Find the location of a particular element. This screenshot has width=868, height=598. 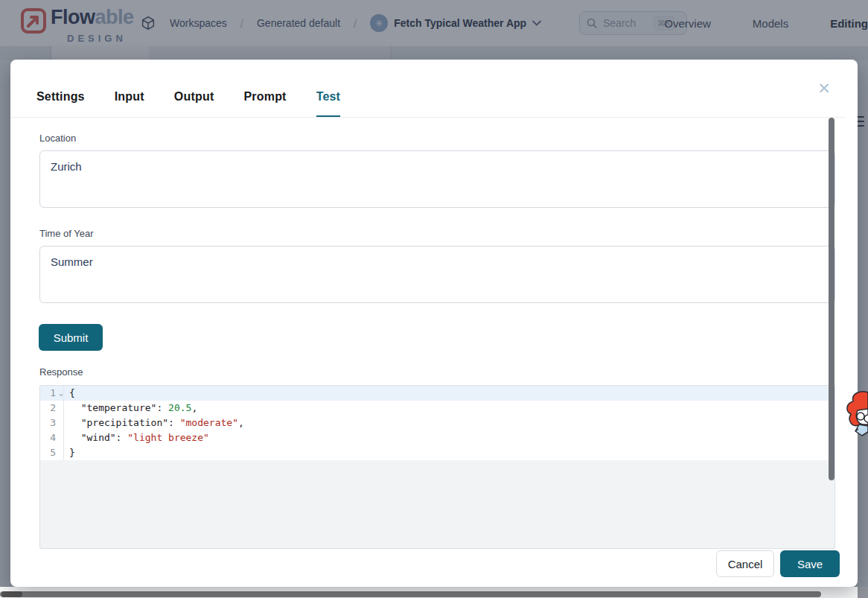

code-text: "wind": "light breeze" is located at coordinates (137, 438).